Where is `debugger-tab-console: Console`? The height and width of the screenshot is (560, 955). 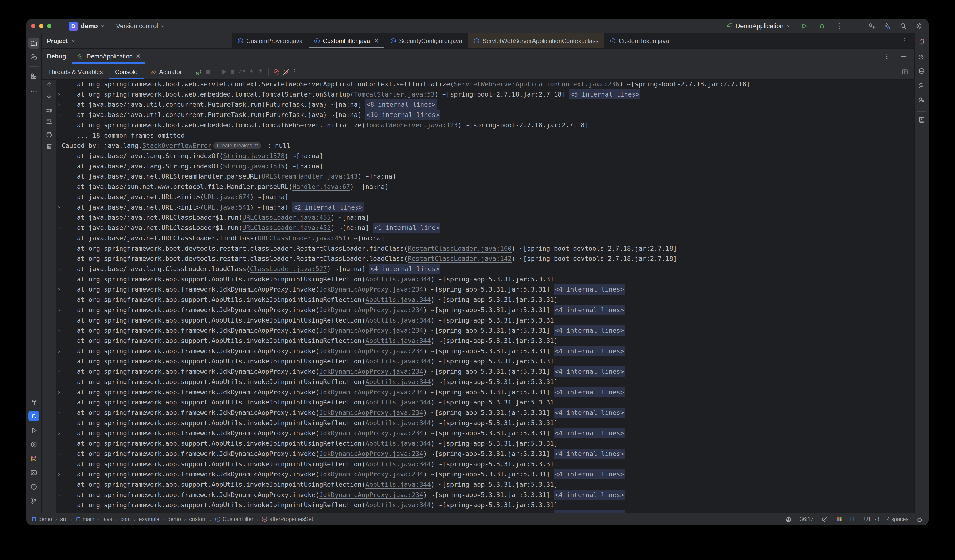
debugger-tab-console: Console is located at coordinates (127, 72).